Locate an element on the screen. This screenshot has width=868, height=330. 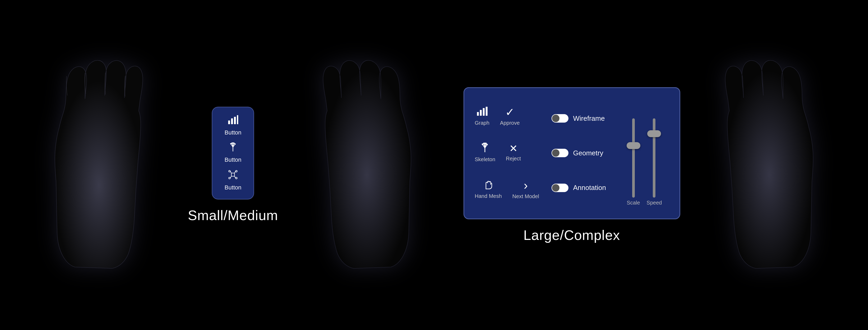
speed-slider-thumb is located at coordinates (654, 134).